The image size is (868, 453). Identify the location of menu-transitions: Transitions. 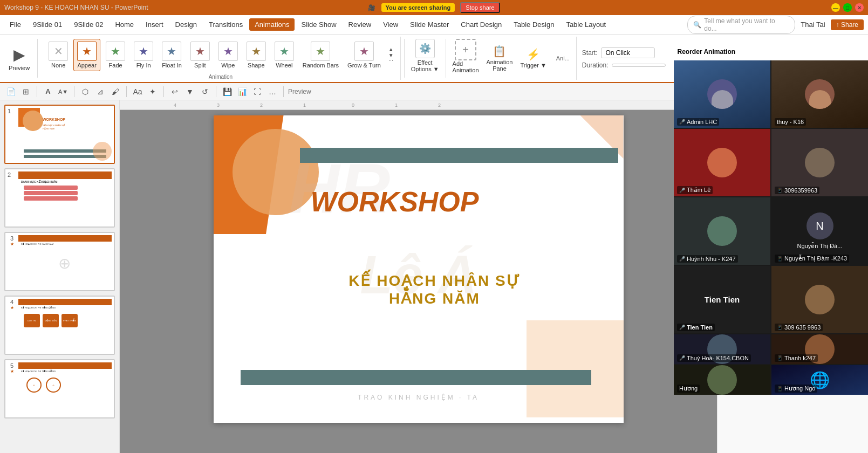
(225, 25).